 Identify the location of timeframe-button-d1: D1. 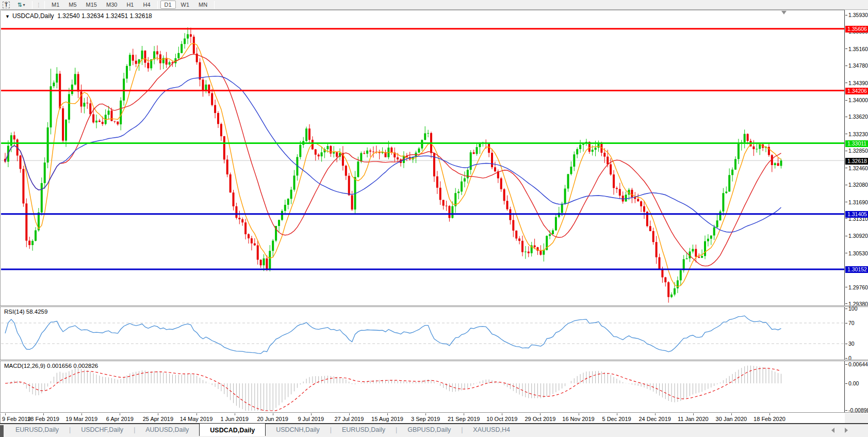
(168, 5).